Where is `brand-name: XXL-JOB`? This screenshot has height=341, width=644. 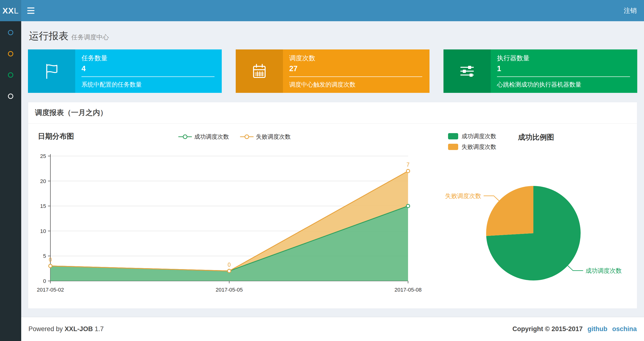 brand-name: XXL-JOB is located at coordinates (78, 329).